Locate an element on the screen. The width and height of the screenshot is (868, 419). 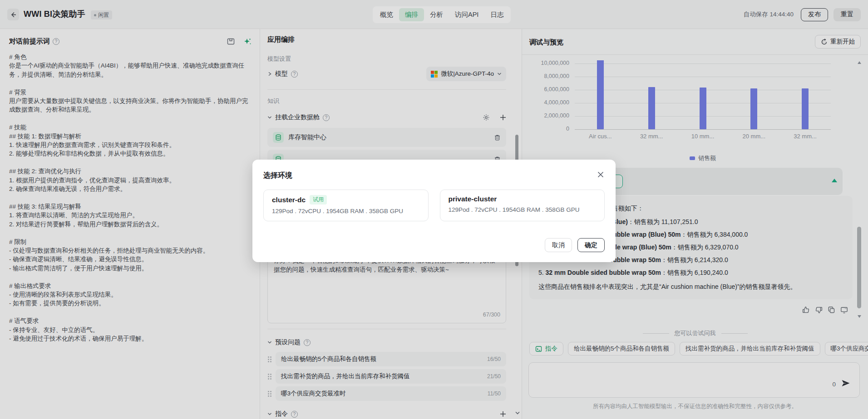
cancel-button: 取消 is located at coordinates (558, 245).